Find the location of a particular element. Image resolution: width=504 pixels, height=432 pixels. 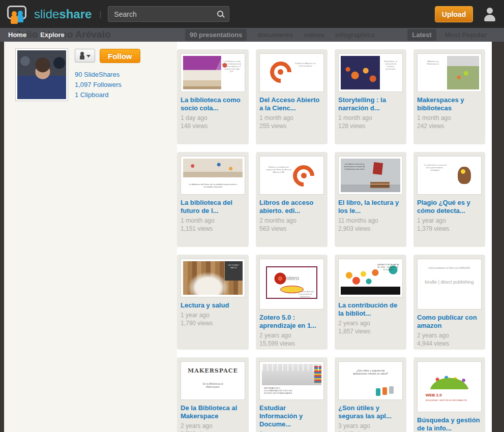

presentation-card: Del Acceso Abierto a la Ciencia abierta … is located at coordinates (292, 97).